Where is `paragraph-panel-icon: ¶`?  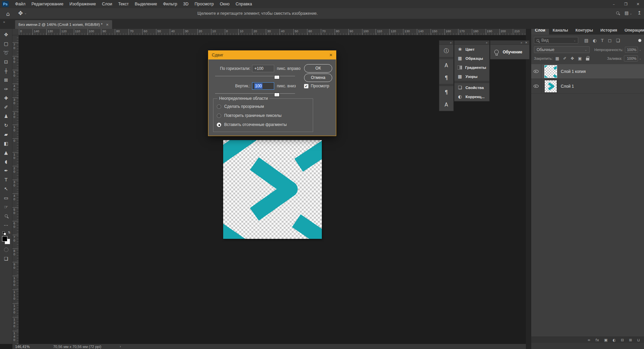 paragraph-panel-icon: ¶ is located at coordinates (446, 78).